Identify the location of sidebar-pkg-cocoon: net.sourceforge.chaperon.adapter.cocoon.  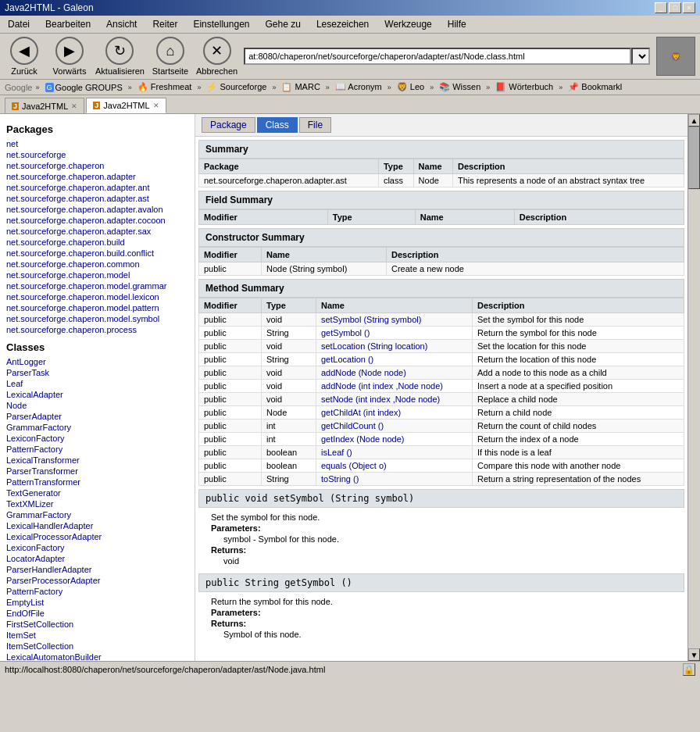
(97, 220).